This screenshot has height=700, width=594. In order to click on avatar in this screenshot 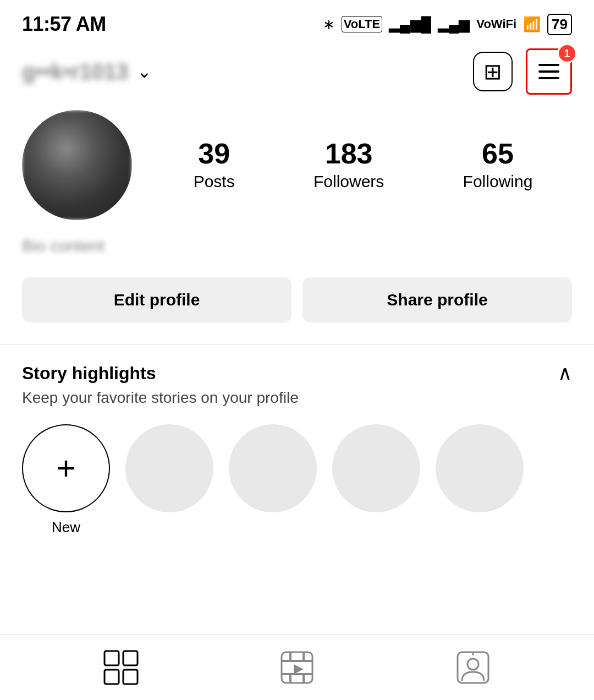, I will do `click(77, 165)`.